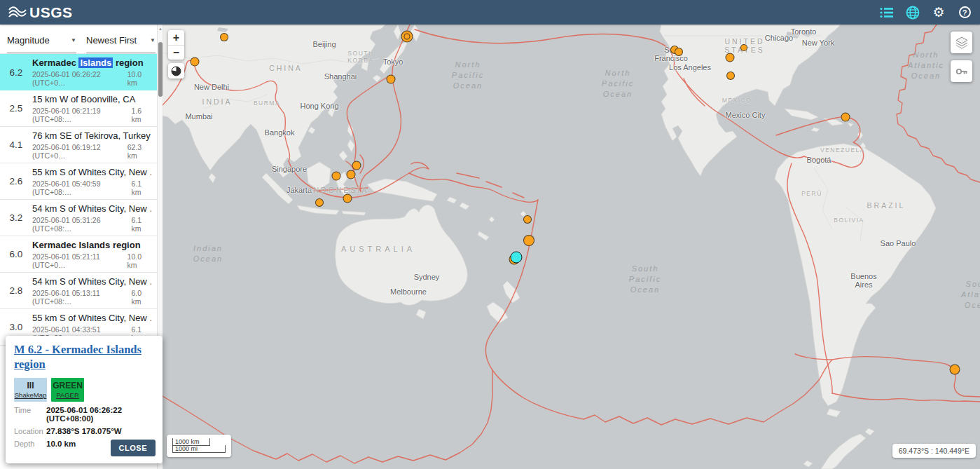  What do you see at coordinates (84, 358) in the screenshot?
I see `event-detail-title-link: M 6.2 - Kermadec Islands region` at bounding box center [84, 358].